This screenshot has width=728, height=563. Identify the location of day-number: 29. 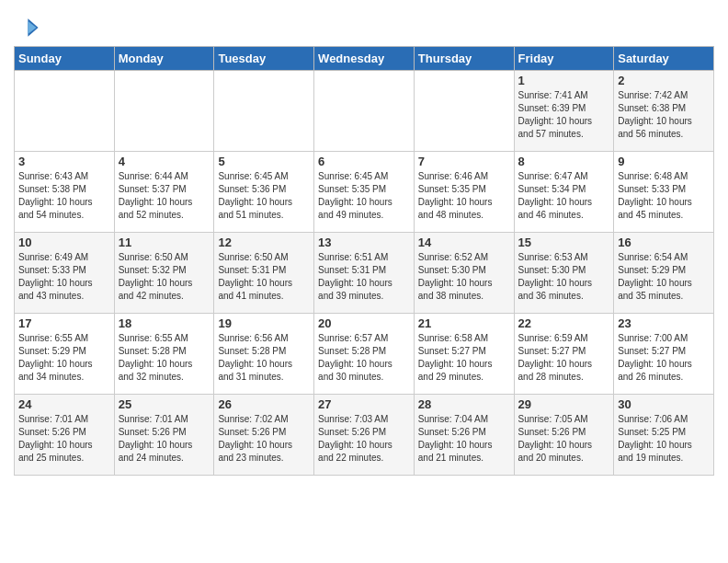
(564, 405).